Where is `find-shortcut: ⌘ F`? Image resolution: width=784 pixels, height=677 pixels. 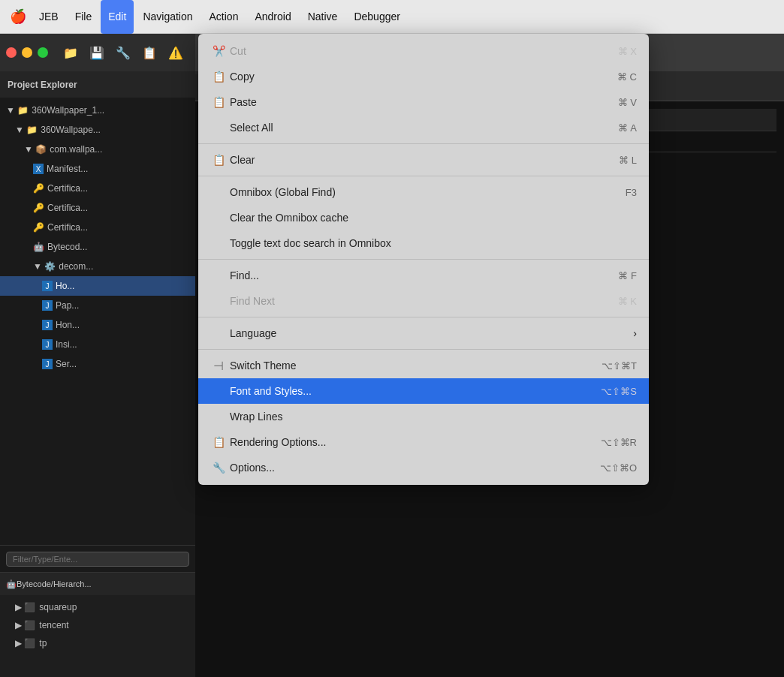 find-shortcut: ⌘ F is located at coordinates (628, 276).